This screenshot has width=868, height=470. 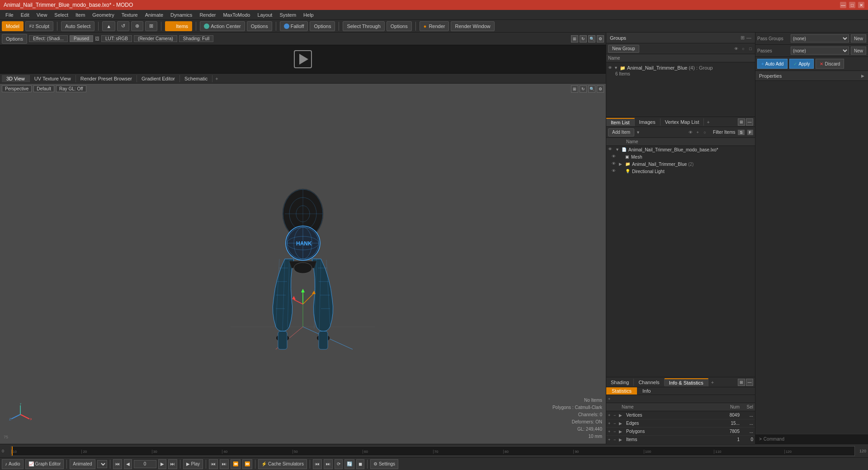 I want to click on stat-add-vertices: +, so click(x=611, y=415).